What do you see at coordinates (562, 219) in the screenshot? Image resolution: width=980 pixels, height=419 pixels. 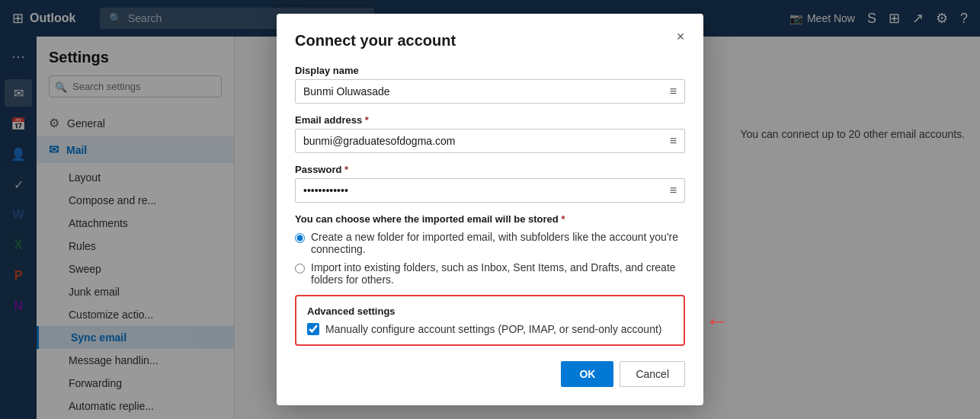 I see `storage-required-marker: *` at bounding box center [562, 219].